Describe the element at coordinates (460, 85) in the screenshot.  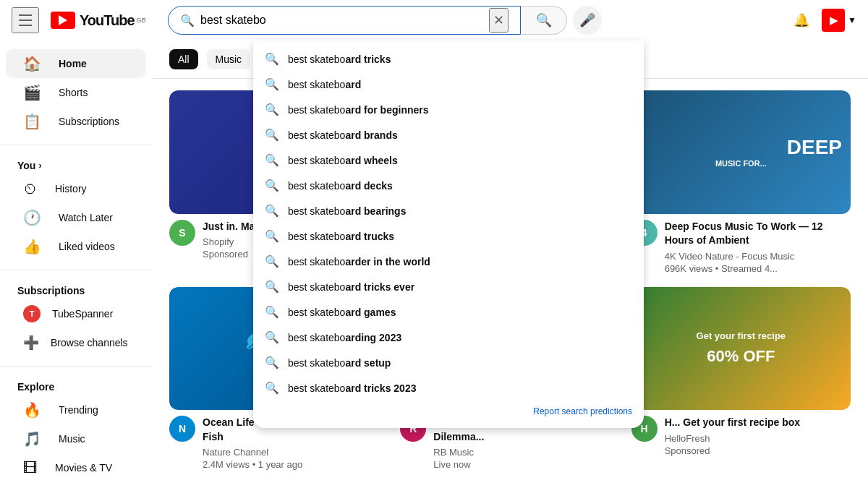
I see `autocomplete-text-2: best skateboard` at that location.